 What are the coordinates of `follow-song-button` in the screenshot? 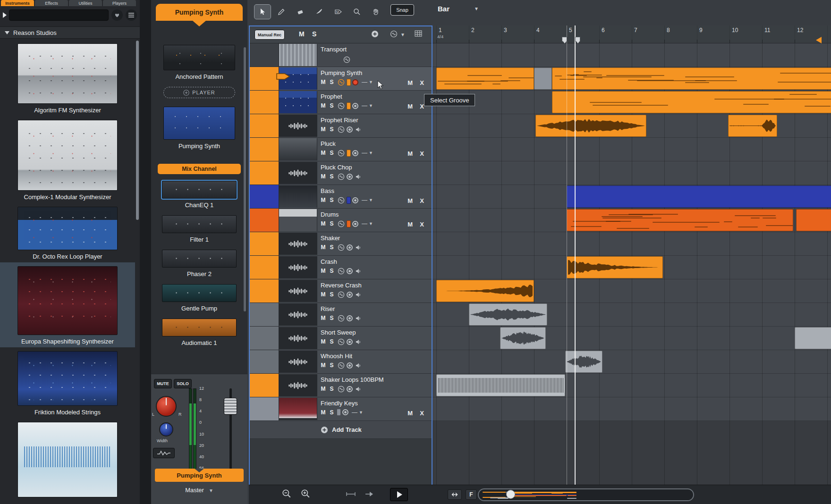 It's located at (369, 494).